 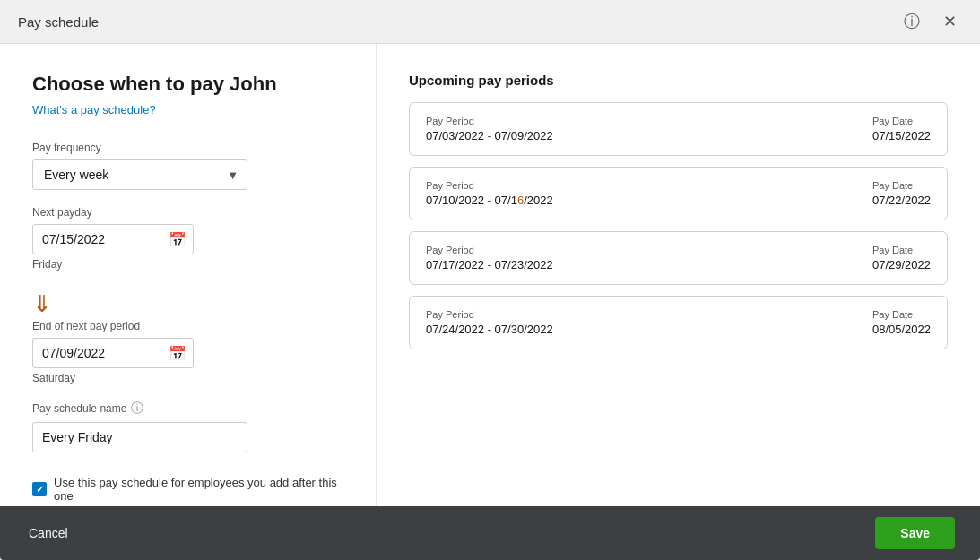 What do you see at coordinates (188, 109) in the screenshot?
I see `whats-pay-schedule-link: What's a pay schedule?` at bounding box center [188, 109].